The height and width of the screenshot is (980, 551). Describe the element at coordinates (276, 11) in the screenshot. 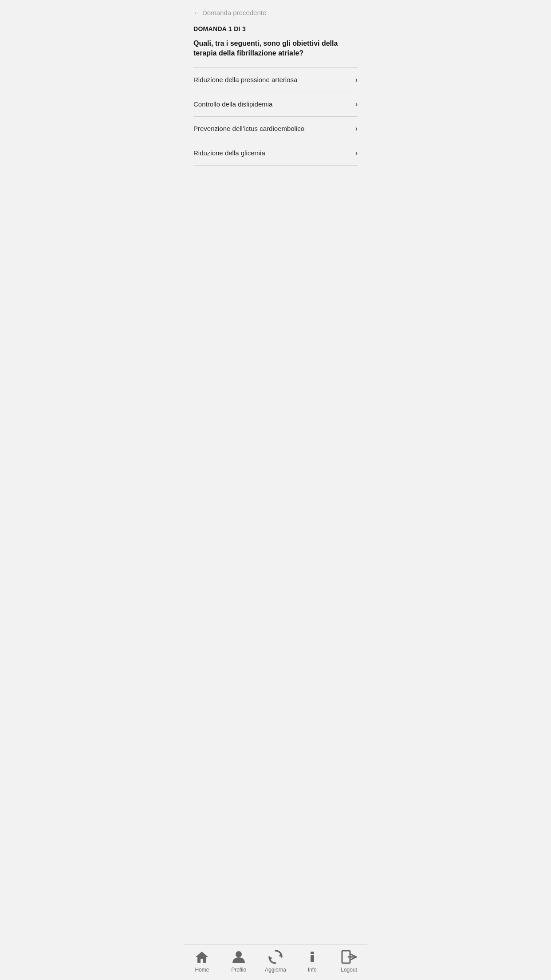

I see `back-navigation: ← Domanda precedente` at that location.